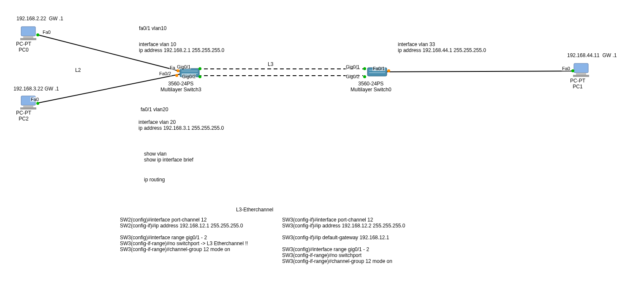  What do you see at coordinates (365, 77) in the screenshot?
I see `port-status-sw0-g02` at bounding box center [365, 77].